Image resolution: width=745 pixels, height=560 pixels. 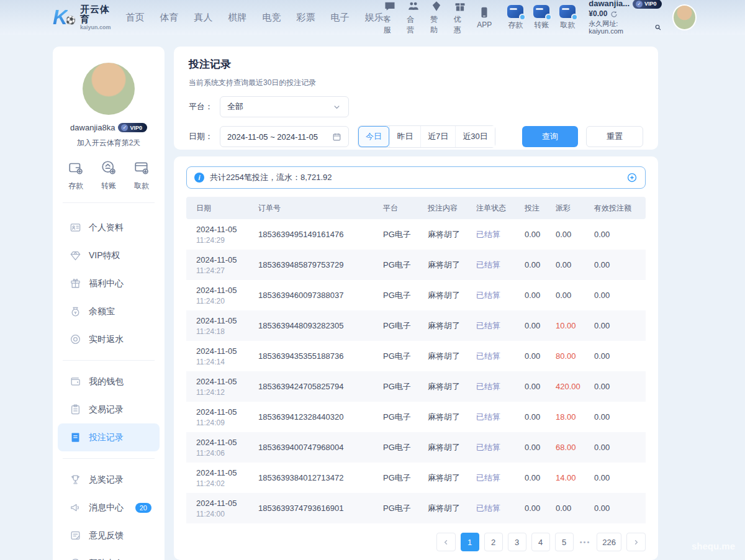 I want to click on search-icon, so click(x=658, y=27).